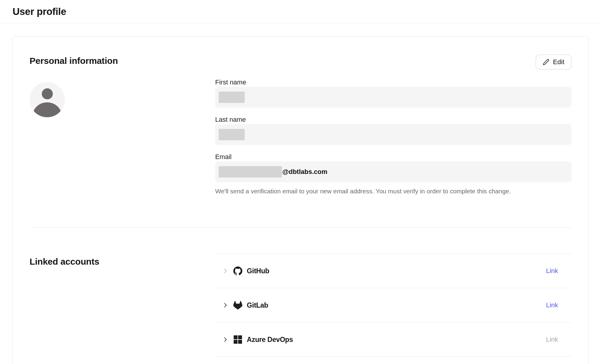 Image resolution: width=601 pixels, height=364 pixels. What do you see at coordinates (393, 191) in the screenshot?
I see `email-helper-text: We'll send a verification email to your …` at bounding box center [393, 191].